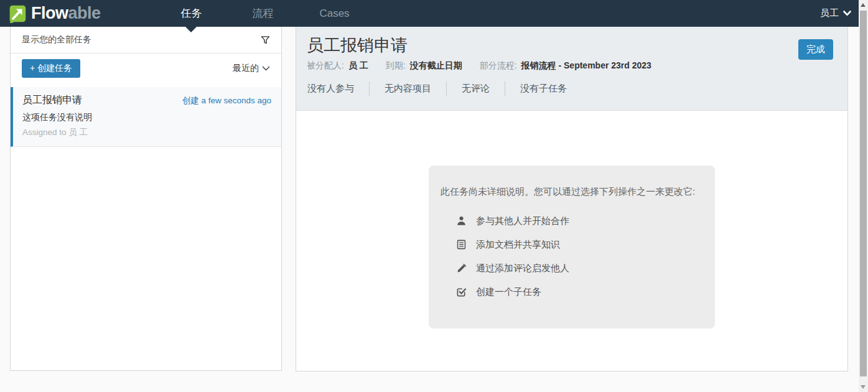 This screenshot has height=392, width=868. I want to click on pencil-icon, so click(461, 268).